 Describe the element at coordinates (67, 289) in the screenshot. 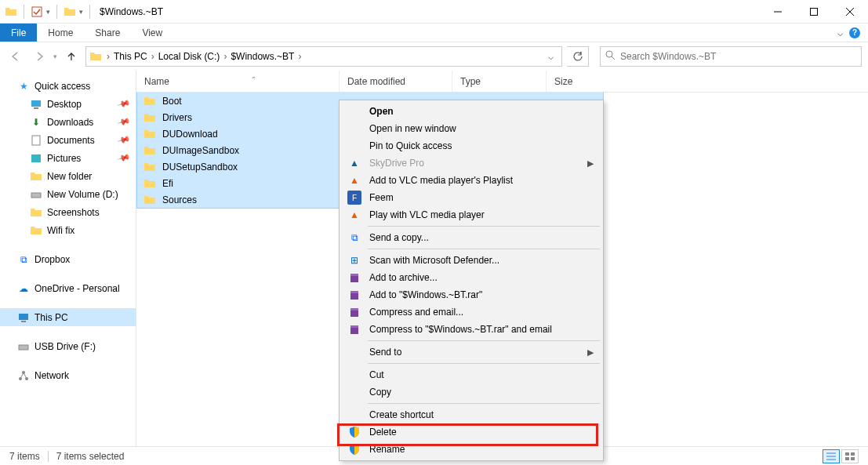

I see `sidebar-onedrive: ☁ OneDrive - Personal` at that location.